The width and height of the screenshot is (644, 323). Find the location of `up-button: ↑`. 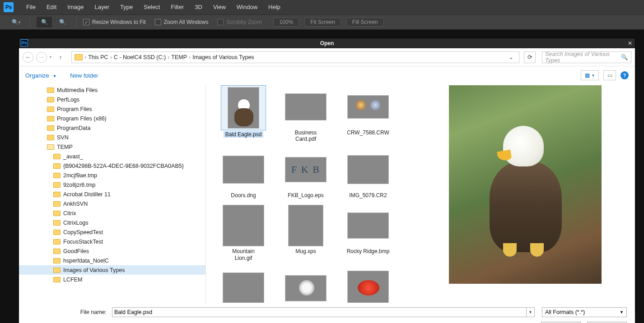

up-button: ↑ is located at coordinates (61, 57).